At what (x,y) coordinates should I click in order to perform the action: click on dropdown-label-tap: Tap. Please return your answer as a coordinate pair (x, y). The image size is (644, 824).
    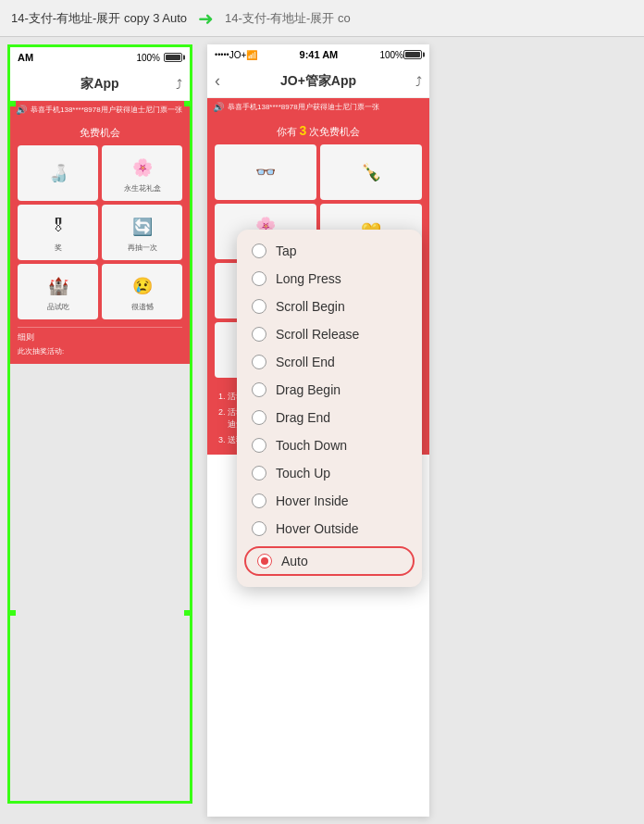
    Looking at the image, I should click on (287, 251).